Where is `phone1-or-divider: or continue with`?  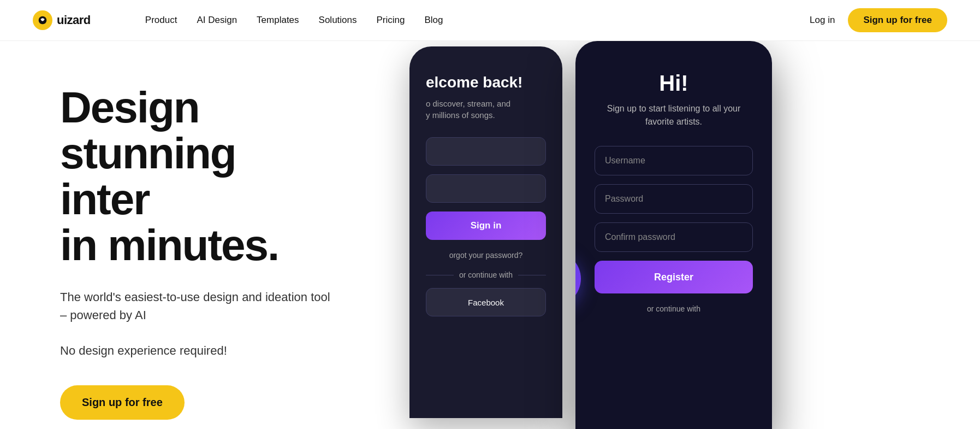 phone1-or-divider: or continue with is located at coordinates (486, 275).